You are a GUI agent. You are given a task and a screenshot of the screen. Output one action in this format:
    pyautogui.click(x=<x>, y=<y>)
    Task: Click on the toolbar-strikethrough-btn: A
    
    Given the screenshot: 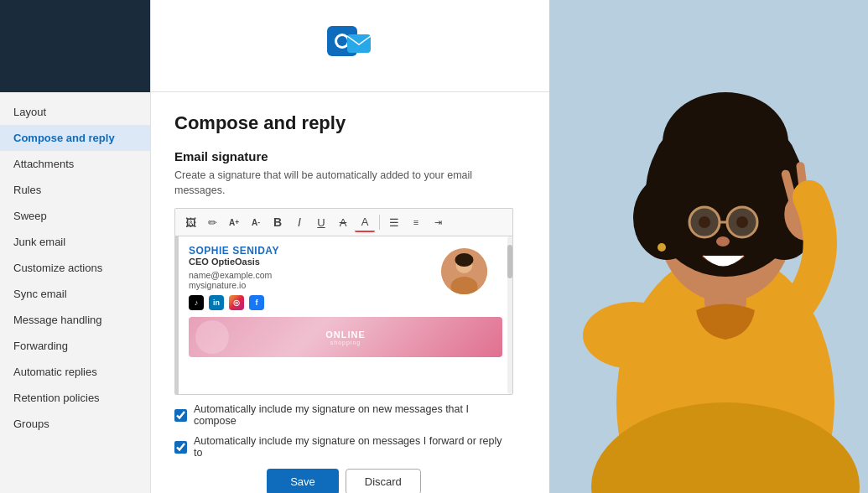 What is the action you would take?
    pyautogui.click(x=343, y=222)
    